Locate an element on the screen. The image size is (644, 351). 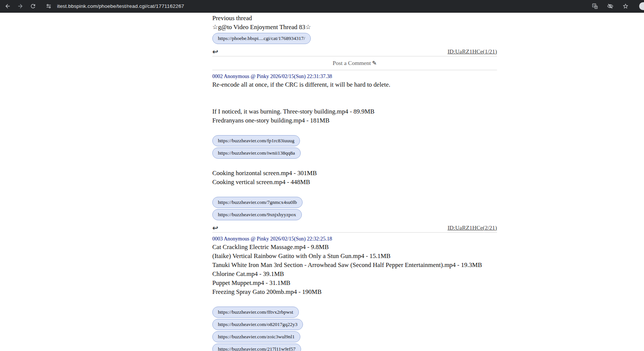
hide-eye-icon is located at coordinates (610, 6).